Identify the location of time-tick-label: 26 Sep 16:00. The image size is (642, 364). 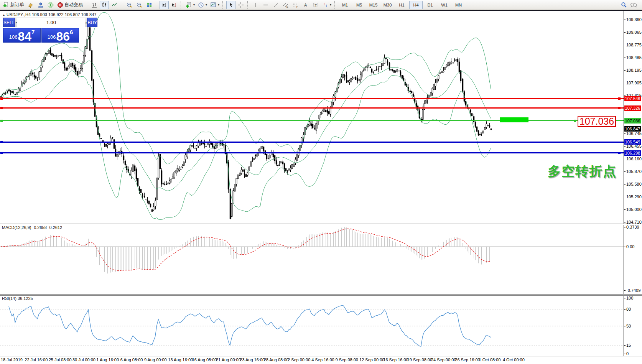
(467, 360).